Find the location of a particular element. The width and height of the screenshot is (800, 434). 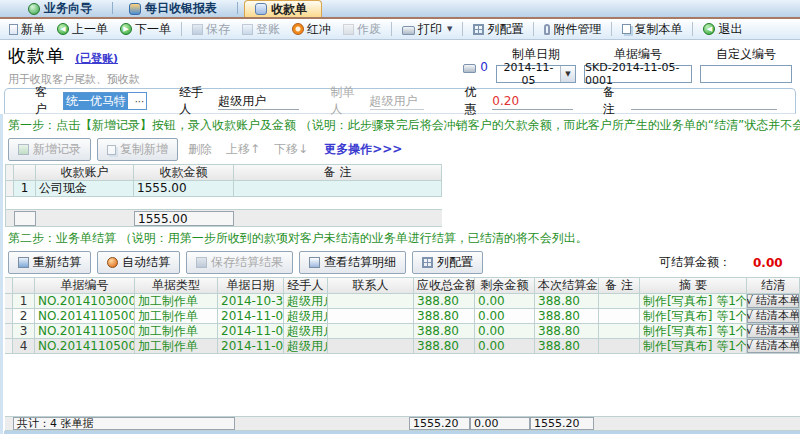

view-settlement-detail-button: 查看结算明细 is located at coordinates (352, 262).